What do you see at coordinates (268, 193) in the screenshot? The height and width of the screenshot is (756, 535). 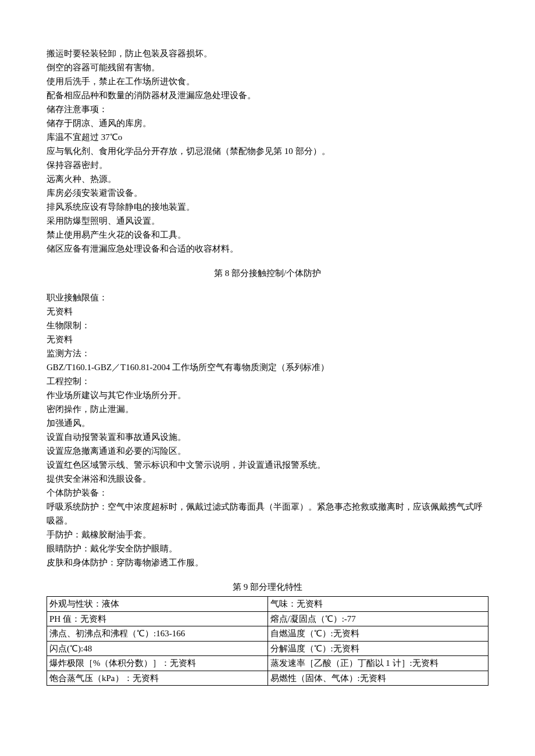 I see `section7-line: 库房必须安装避雷设备。` at bounding box center [268, 193].